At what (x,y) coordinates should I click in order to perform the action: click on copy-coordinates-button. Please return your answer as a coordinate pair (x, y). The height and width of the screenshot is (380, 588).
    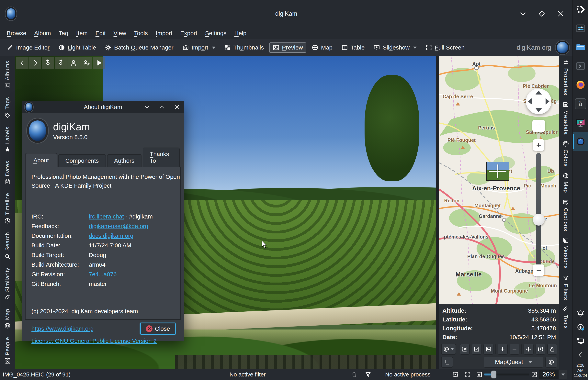
    Looking at the image, I should click on (447, 362).